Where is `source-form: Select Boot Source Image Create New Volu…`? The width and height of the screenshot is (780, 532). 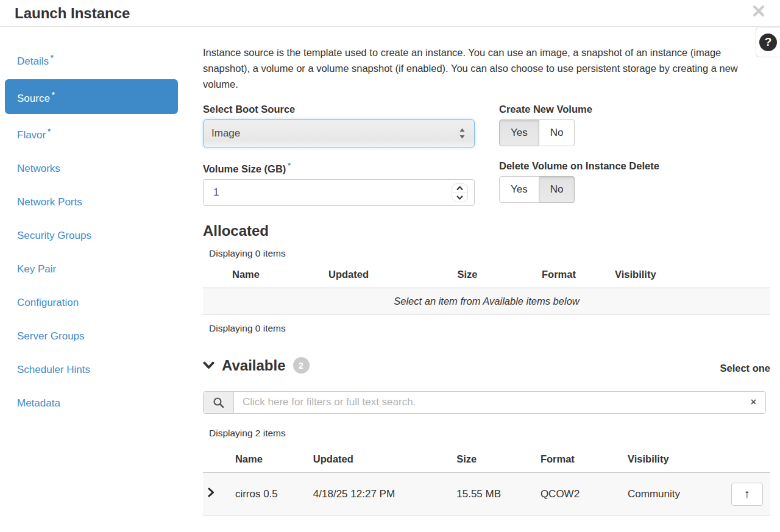 source-form: Select Boot Source Image Create New Volu… is located at coordinates (486, 155).